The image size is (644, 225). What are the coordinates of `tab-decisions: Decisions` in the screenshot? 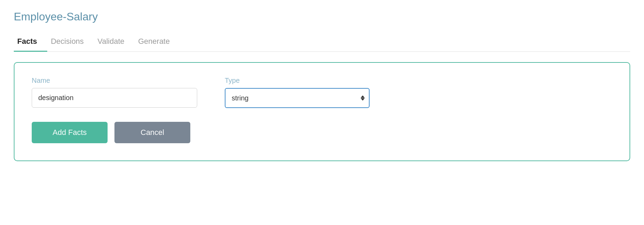 It's located at (70, 43).